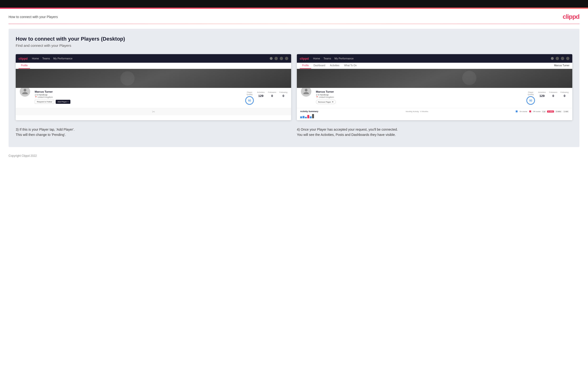 The height and width of the screenshot is (367, 588). I want to click on profile-section-2: Marcus Turner 1-5 Handicap 📍 United King…, so click(434, 98).